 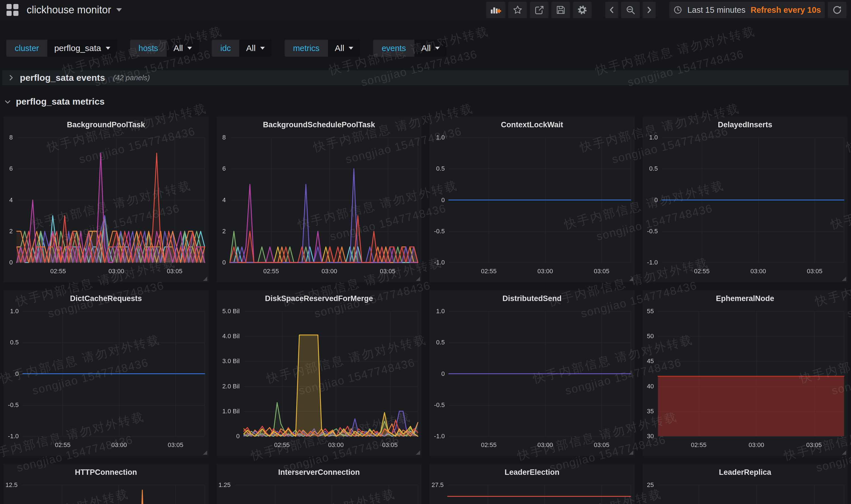 What do you see at coordinates (11, 436) in the screenshot?
I see `y-axis-tick-label: -1.0` at bounding box center [11, 436].